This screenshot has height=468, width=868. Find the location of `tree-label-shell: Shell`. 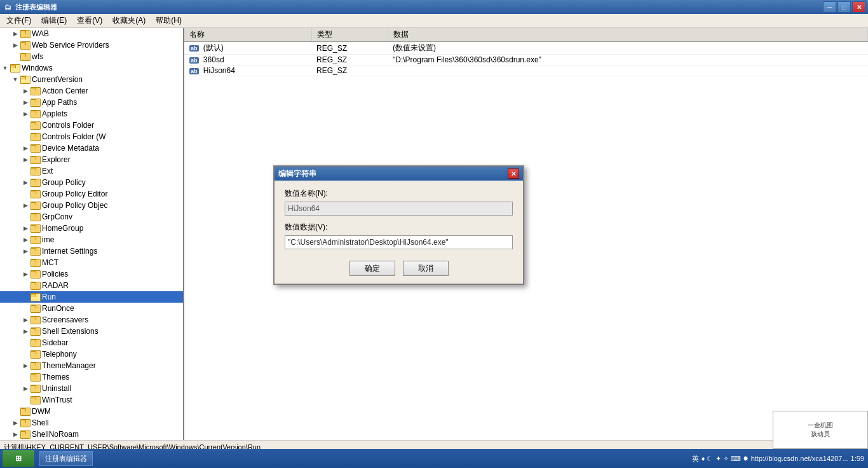

tree-label-shell: Shell is located at coordinates (41, 423).